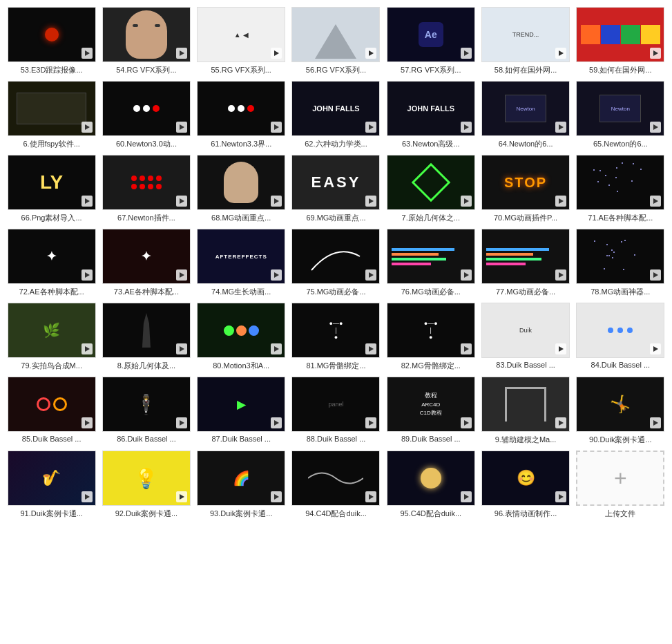 The width and height of the screenshot is (672, 644). What do you see at coordinates (51, 410) in the screenshot?
I see `grid-item-85: 85.Duik Bassel ...` at bounding box center [51, 410].